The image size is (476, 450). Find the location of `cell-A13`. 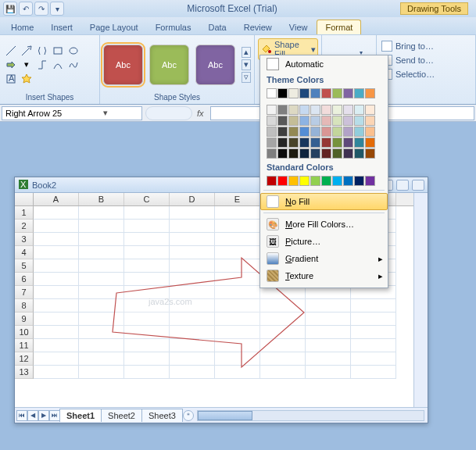

cell-A13 is located at coordinates (56, 372).